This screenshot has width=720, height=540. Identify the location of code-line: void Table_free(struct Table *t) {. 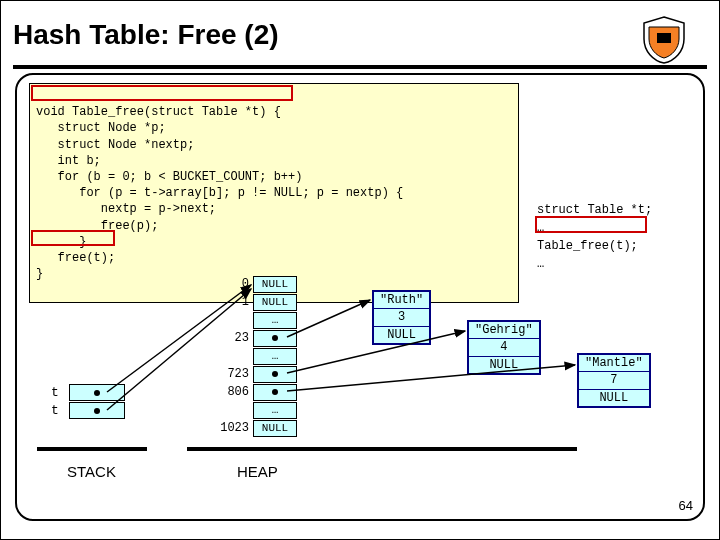
(158, 112).